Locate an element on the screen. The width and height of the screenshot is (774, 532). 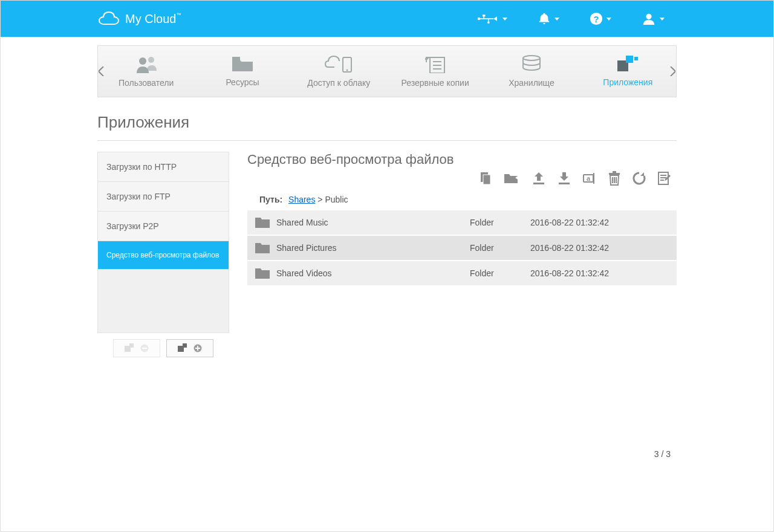
svg-text: a is located at coordinates (589, 178).